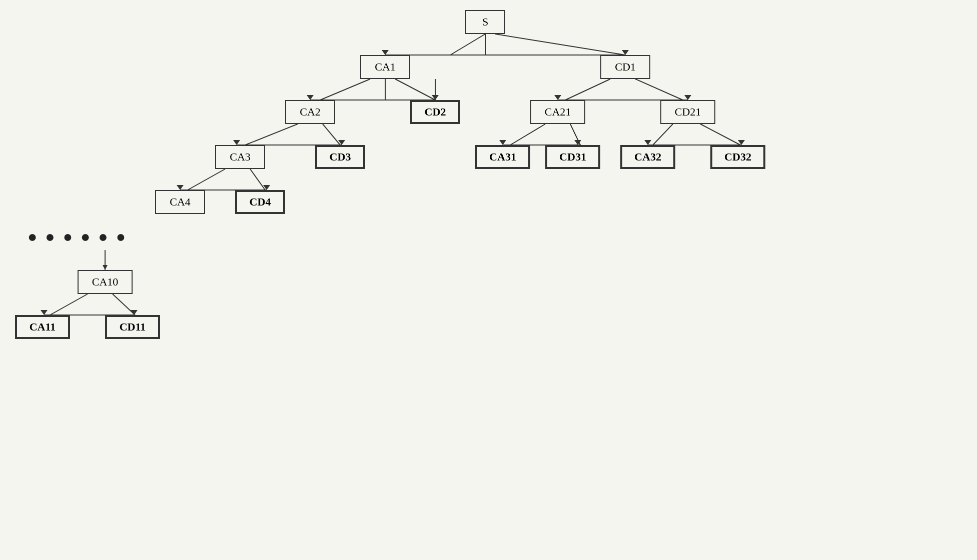 Image resolution: width=977 pixels, height=560 pixels. What do you see at coordinates (340, 157) in the screenshot?
I see `node-CD3: CD3` at bounding box center [340, 157].